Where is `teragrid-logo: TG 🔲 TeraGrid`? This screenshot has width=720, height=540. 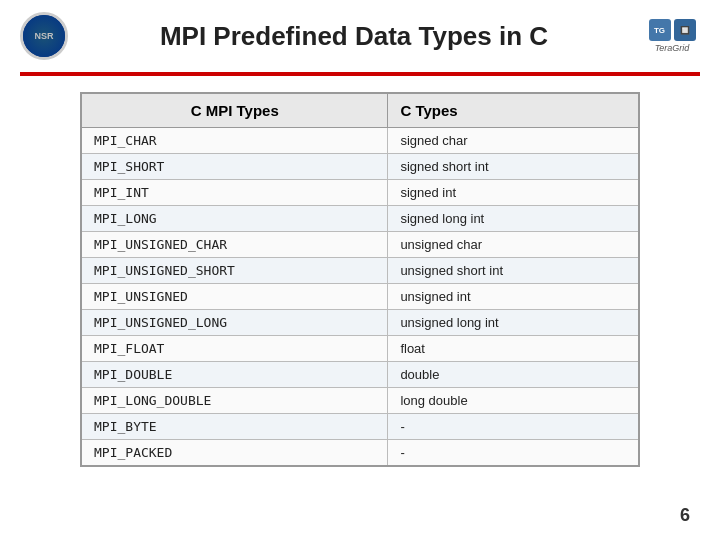 teragrid-logo: TG 🔲 TeraGrid is located at coordinates (672, 36).